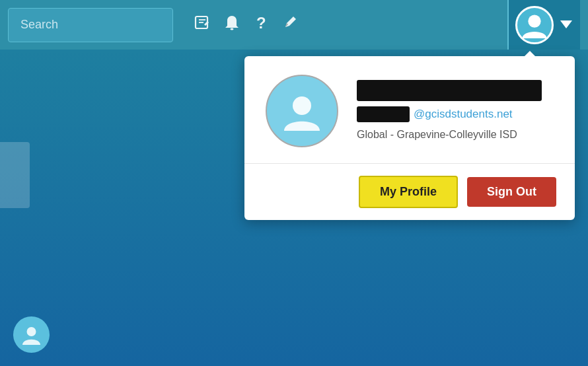  What do you see at coordinates (32, 334) in the screenshot?
I see `bottom-avatar` at bounding box center [32, 334].